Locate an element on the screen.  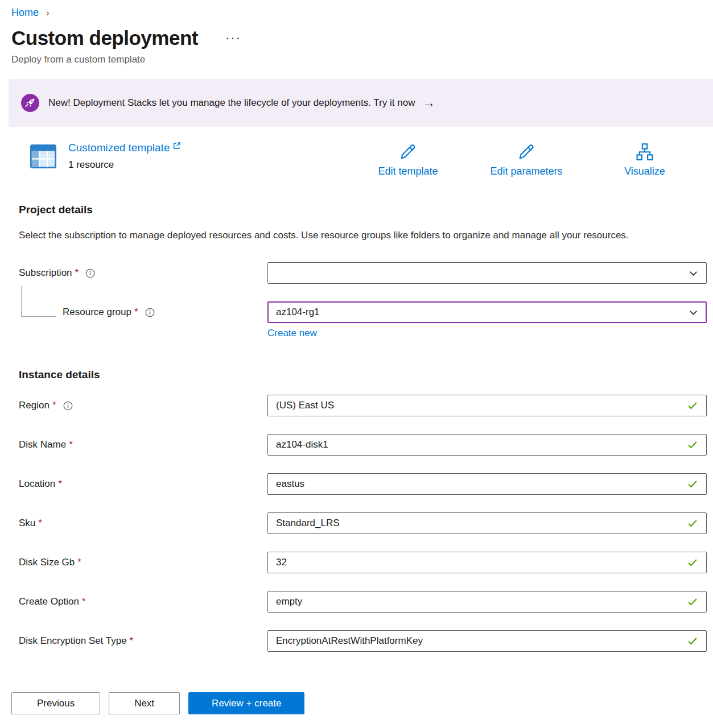
sku-label: Sku is located at coordinates (27, 523).